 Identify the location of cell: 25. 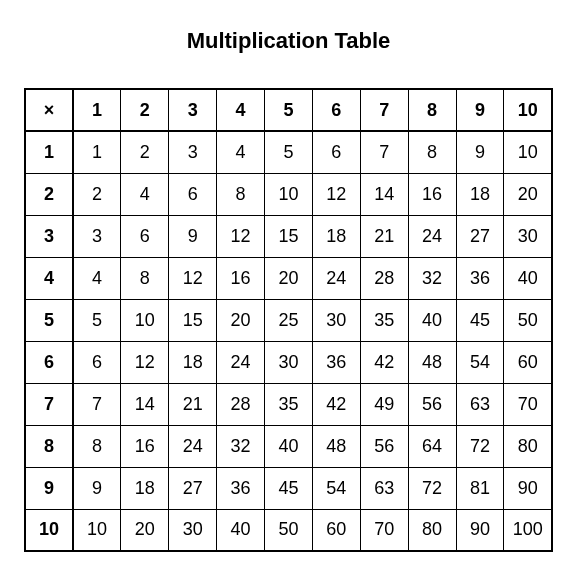
(288, 320).